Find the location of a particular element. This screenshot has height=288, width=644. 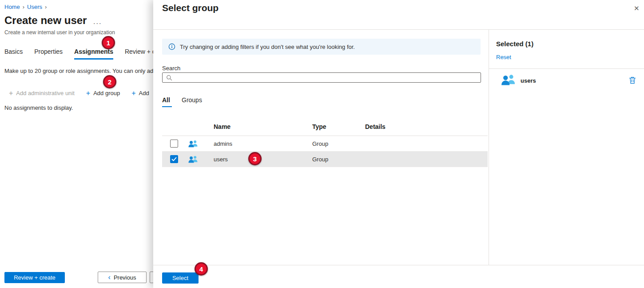

table-row-admins: admins Group is located at coordinates (325, 144).